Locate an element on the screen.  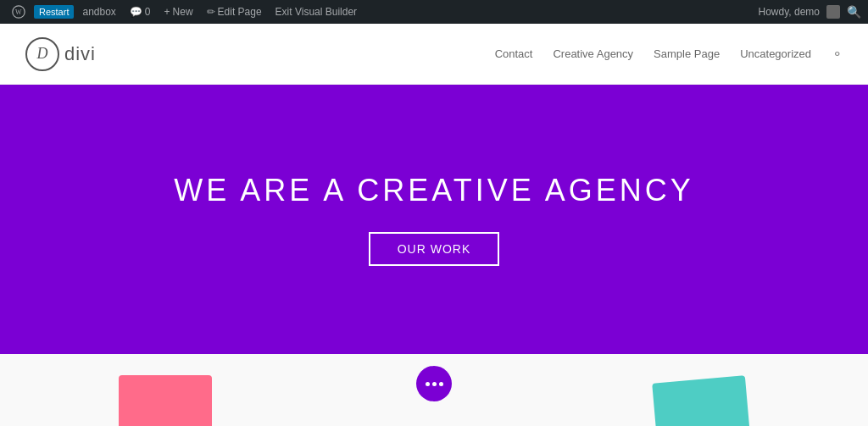
card-left is located at coordinates (165, 401).